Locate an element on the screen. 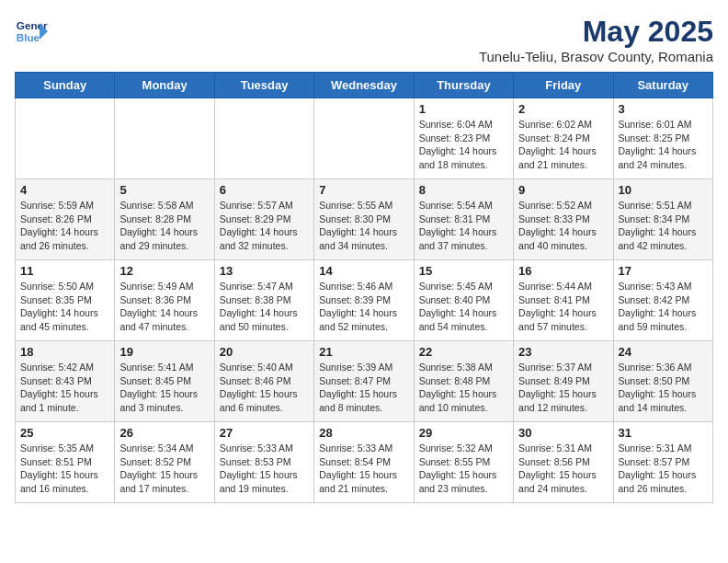 Image resolution: width=728 pixels, height=563 pixels. cell-info: Sunrise: 5:40 AMSunset: 8:46 PMDaylight:… is located at coordinates (265, 388).